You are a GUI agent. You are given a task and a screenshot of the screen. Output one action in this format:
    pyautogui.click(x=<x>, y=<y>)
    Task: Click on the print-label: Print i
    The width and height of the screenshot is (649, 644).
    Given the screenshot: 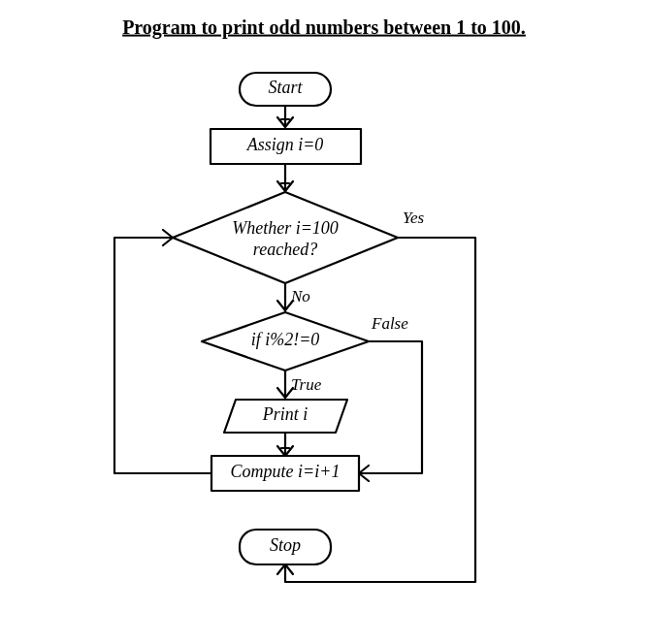 What is the action you would take?
    pyautogui.click(x=285, y=414)
    